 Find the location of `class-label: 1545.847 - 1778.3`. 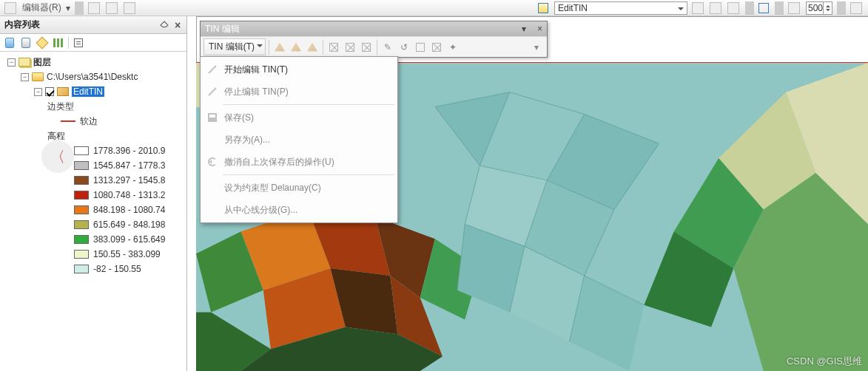

class-label: 1545.847 - 1778.3 is located at coordinates (129, 166).